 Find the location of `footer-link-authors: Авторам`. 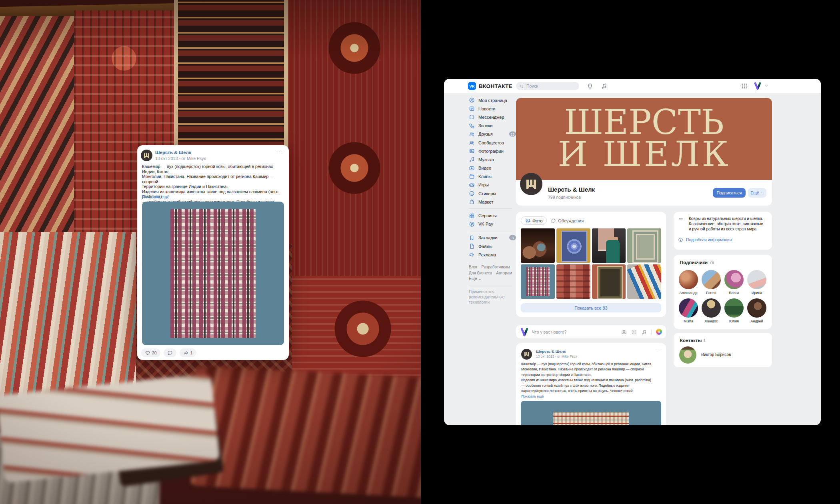

footer-link-authors: Авторам is located at coordinates (504, 273).